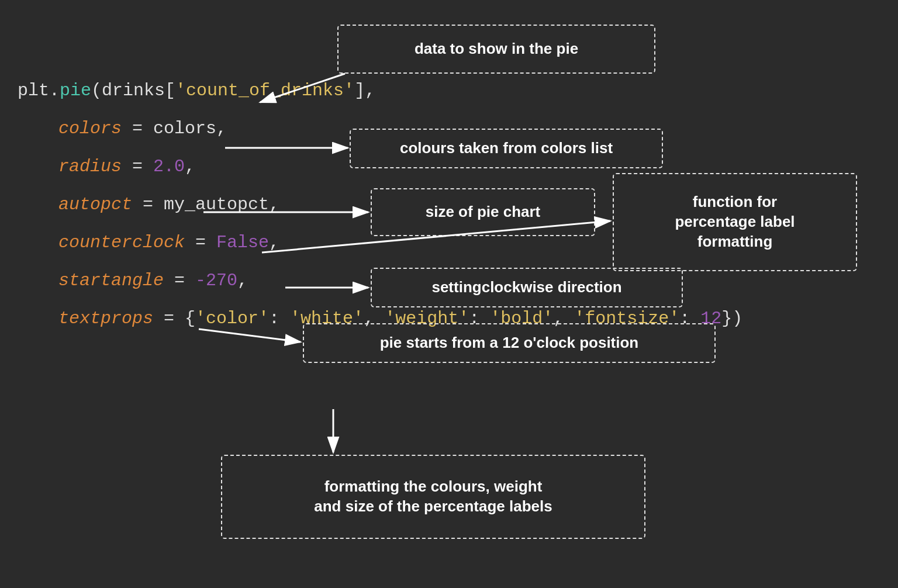  I want to click on count-string: 'count_of_drinks', so click(265, 91).